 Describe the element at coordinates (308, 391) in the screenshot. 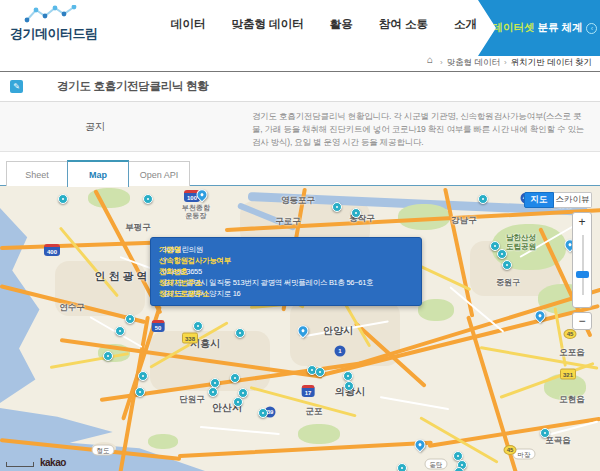

I see `road-shield: 17` at that location.